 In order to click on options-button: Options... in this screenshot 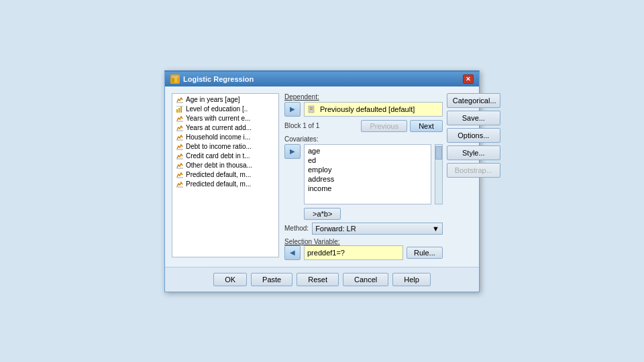, I will do `click(474, 135)`.